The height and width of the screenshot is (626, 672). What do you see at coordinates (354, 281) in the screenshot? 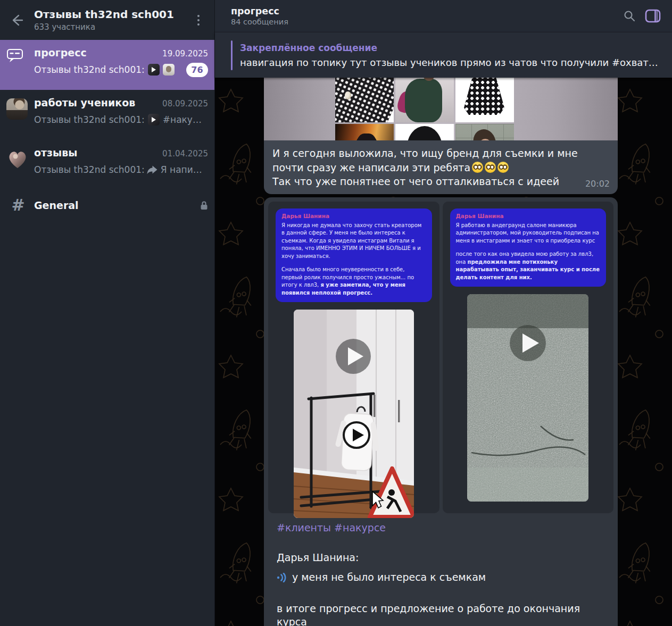
I see `screenshot-paragraph: Сначала было много неуверенности в себе,…` at bounding box center [354, 281].